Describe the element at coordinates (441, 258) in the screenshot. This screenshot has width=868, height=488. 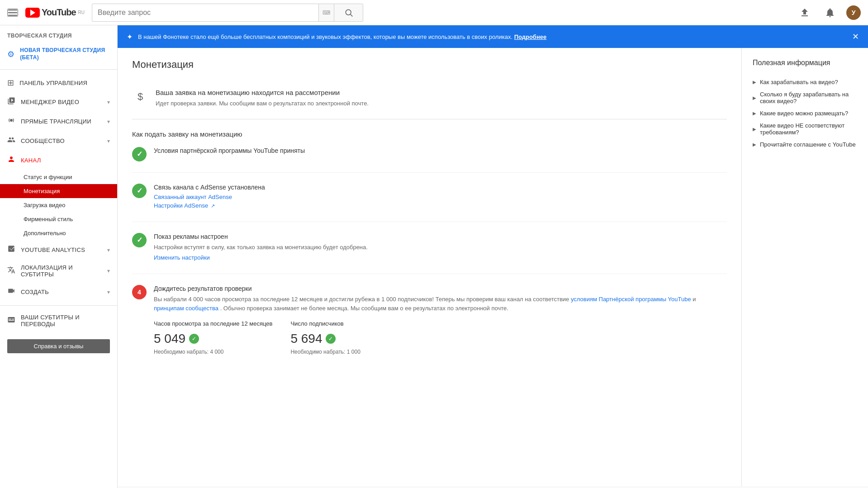
I see `change-settings-link: Изменить настройки` at that location.